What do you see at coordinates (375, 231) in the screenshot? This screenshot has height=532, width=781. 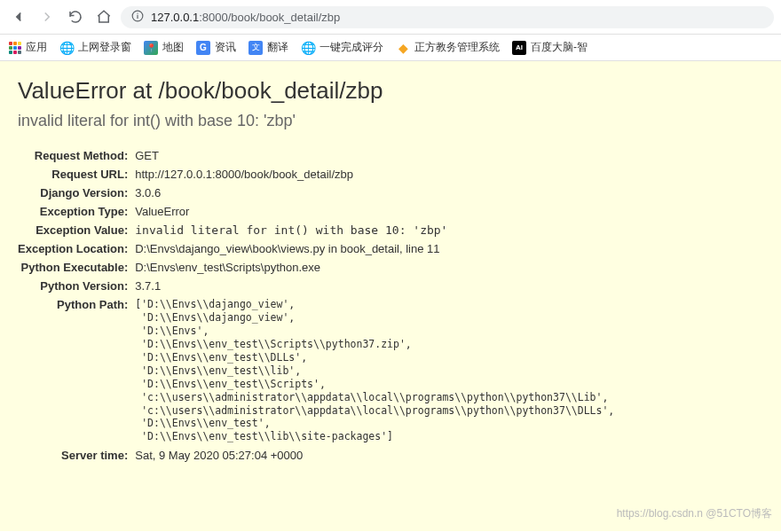 I see `meta-value: invalid literal for int() with base 10: …` at bounding box center [375, 231].